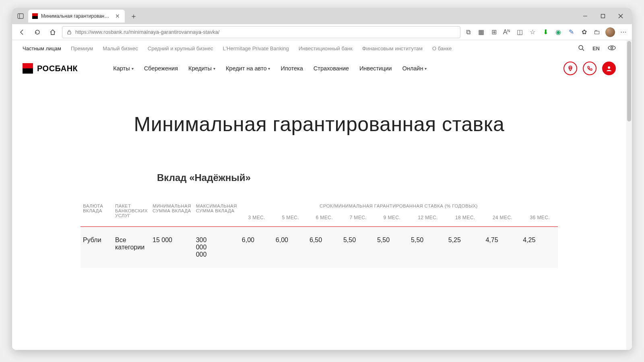 The image size is (644, 362). Describe the element at coordinates (621, 16) in the screenshot. I see `close-window-button` at that location.